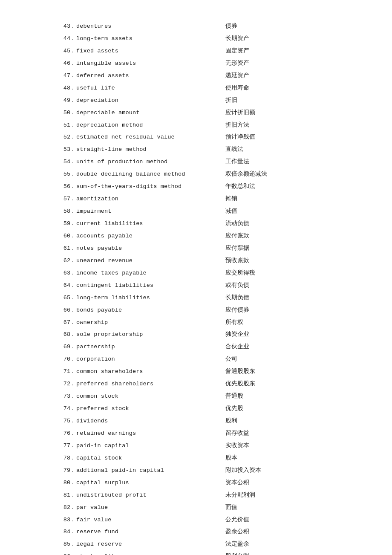 This screenshot has width=392, height=555. What do you see at coordinates (64, 520) in the screenshot?
I see `item-number: 83` at bounding box center [64, 520].